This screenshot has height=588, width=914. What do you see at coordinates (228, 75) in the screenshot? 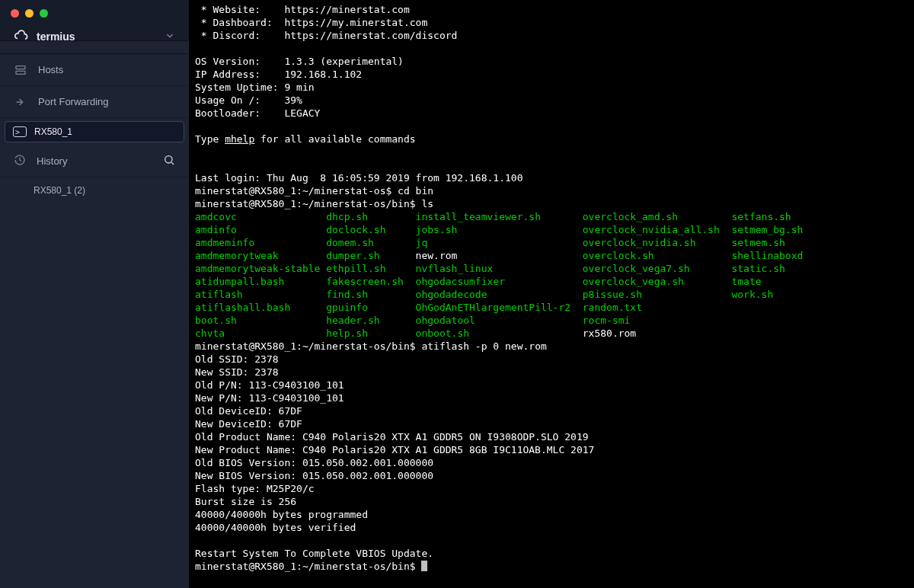
I see `ip-key: IP Address:` at bounding box center [228, 75].